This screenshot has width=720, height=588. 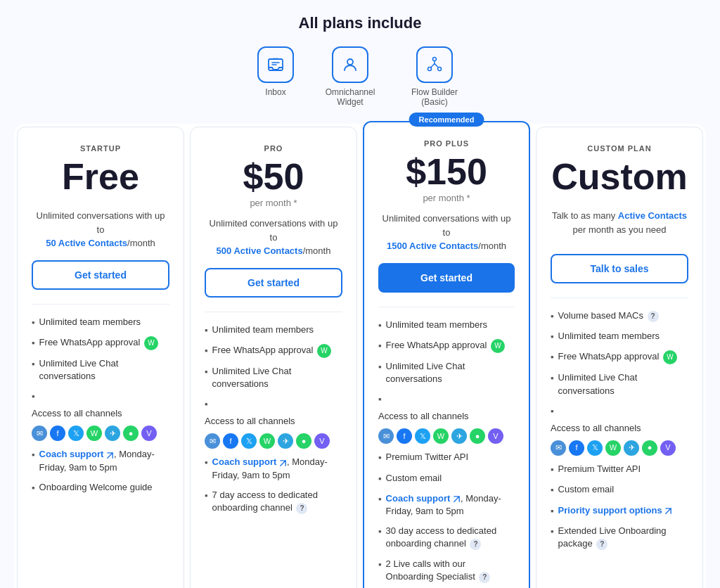 What do you see at coordinates (96, 487) in the screenshot?
I see `feature-text: Onboarding Welcome guide` at bounding box center [96, 487].